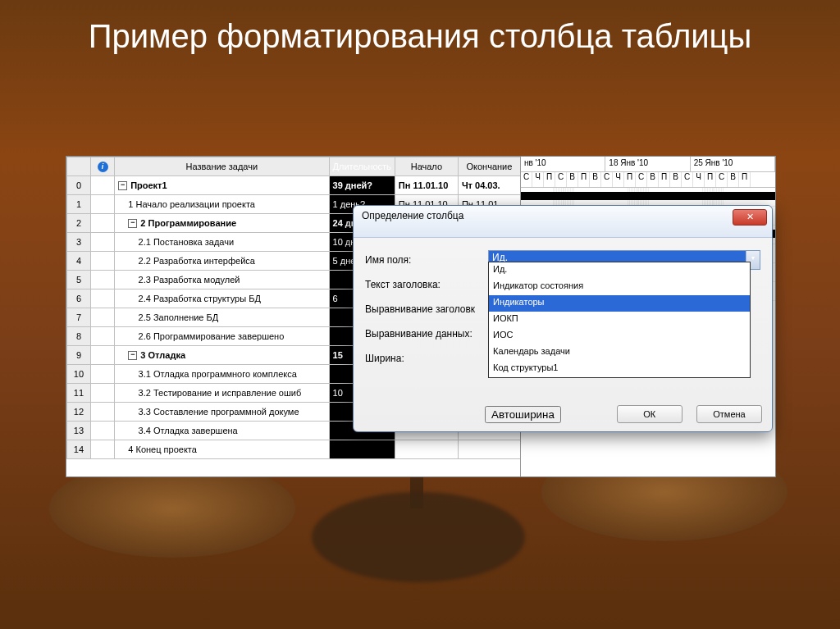 The height and width of the screenshot is (629, 840). Describe the element at coordinates (221, 280) in the screenshot. I see `task-name-cell: 2.3 Разработка модулей` at that location.